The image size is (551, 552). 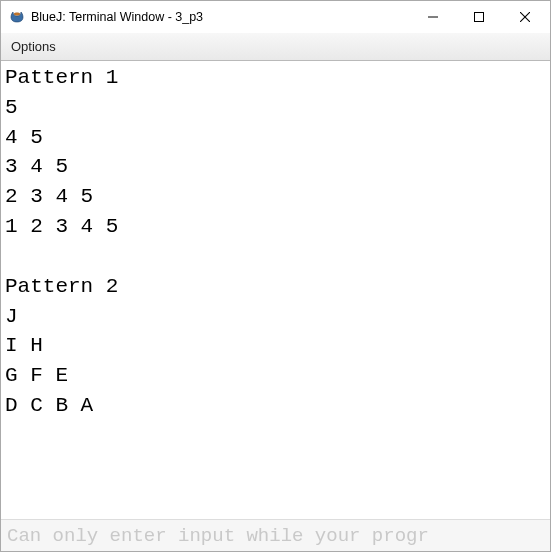 What do you see at coordinates (34, 46) in the screenshot?
I see `menu-options: Options` at bounding box center [34, 46].